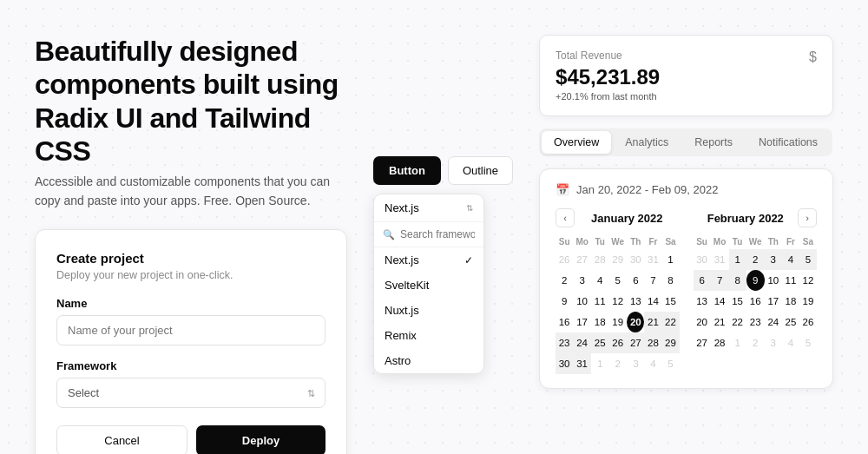  Describe the element at coordinates (191, 392) in the screenshot. I see `framework-select: Select Next.js SvelteKit Nuxt.js Remix A…` at that location.